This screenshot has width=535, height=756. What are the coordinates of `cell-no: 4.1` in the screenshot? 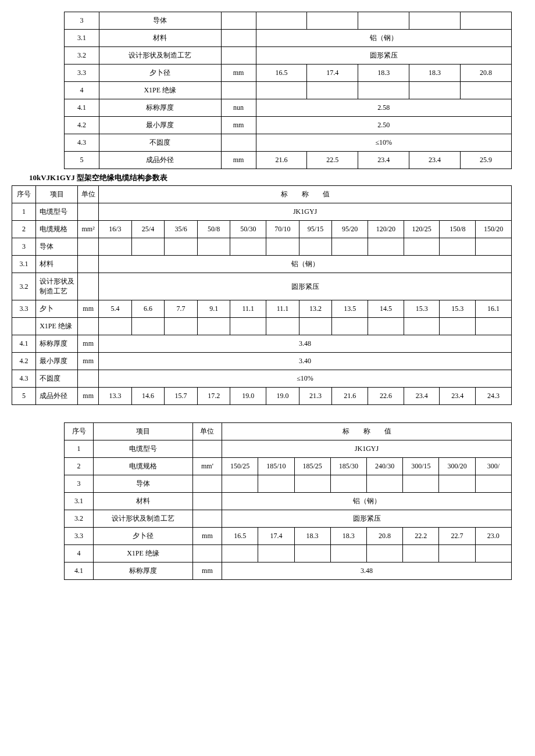 It's located at (82, 108).